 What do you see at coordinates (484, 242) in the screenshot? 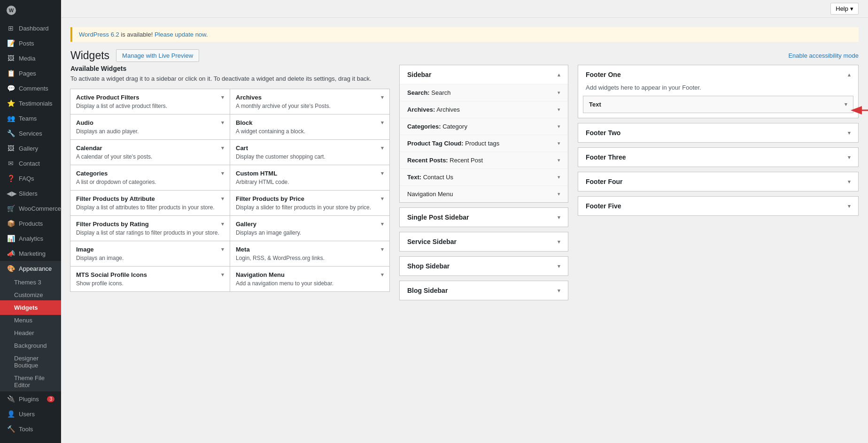
I see `area-service-sidebar-header: Service Sidebar ▾` at bounding box center [484, 242].